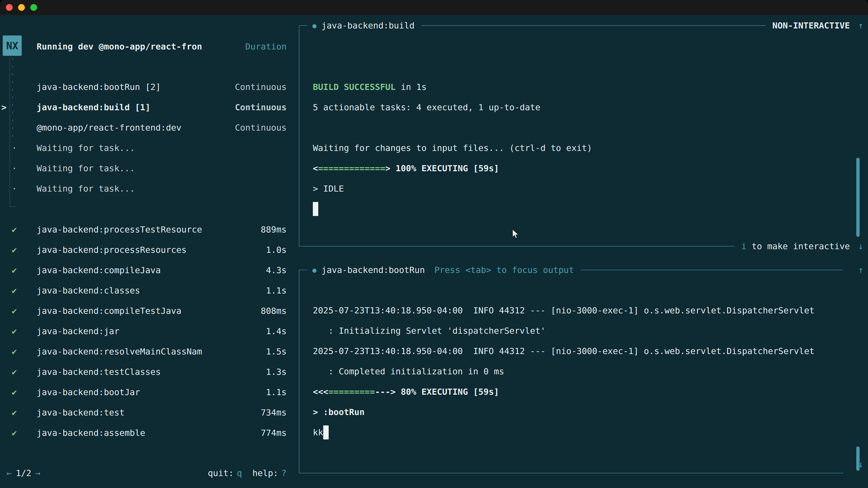 This screenshot has height=488, width=868. Describe the element at coordinates (577, 87) in the screenshot. I see `terminal-line: BUILD SUCCESSFUL in 1s` at that location.